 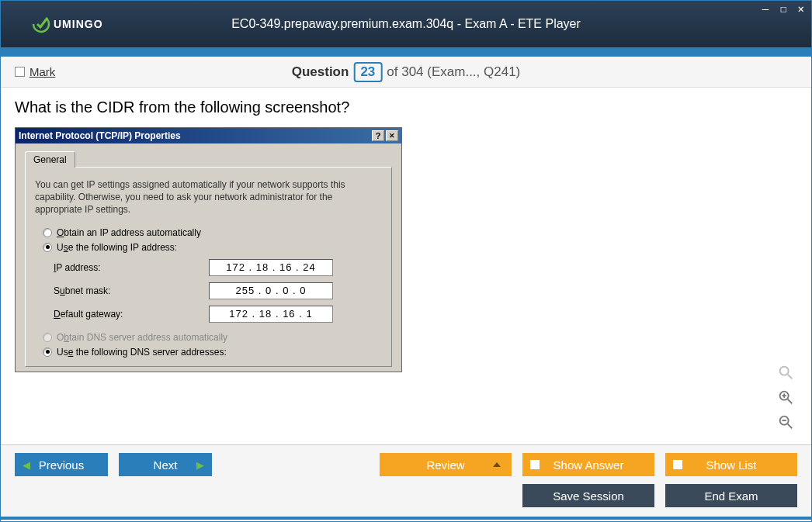 What do you see at coordinates (406, 24) in the screenshot?
I see `title-bar: UMINGO EC0-349.prepaway.premium.exam.304…` at bounding box center [406, 24].